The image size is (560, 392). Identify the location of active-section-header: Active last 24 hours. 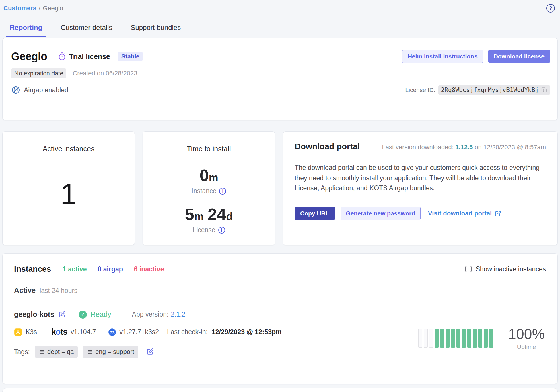
(280, 291).